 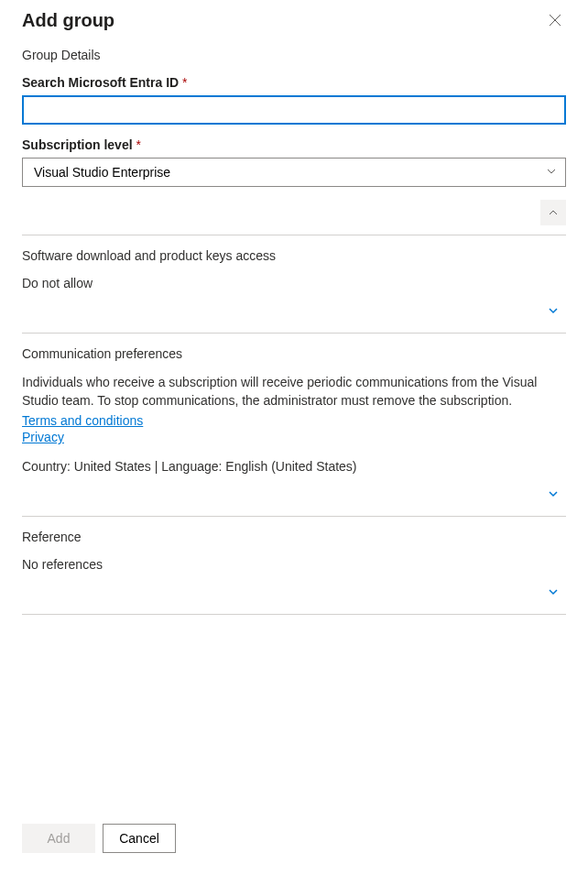 What do you see at coordinates (294, 291) in the screenshot?
I see `downloads-section: Software download and product keys acces…` at bounding box center [294, 291].